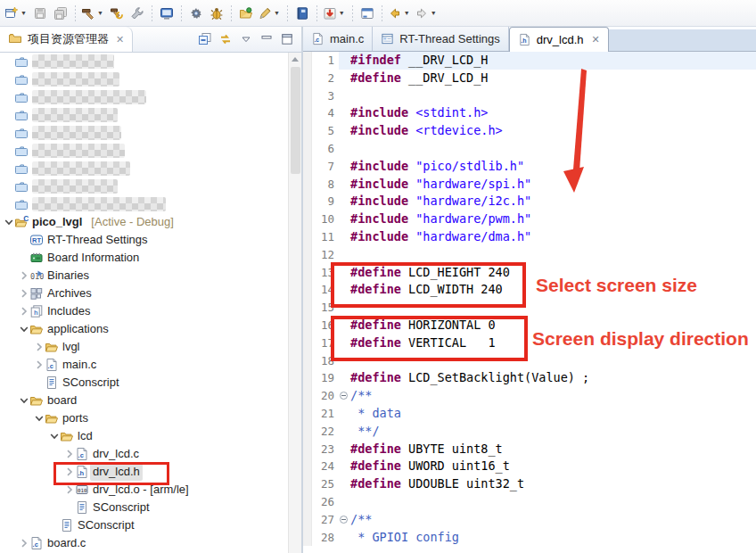 Image resolution: width=756 pixels, height=553 pixels. I want to click on tree-item-lvgl: lvgl, so click(144, 347).